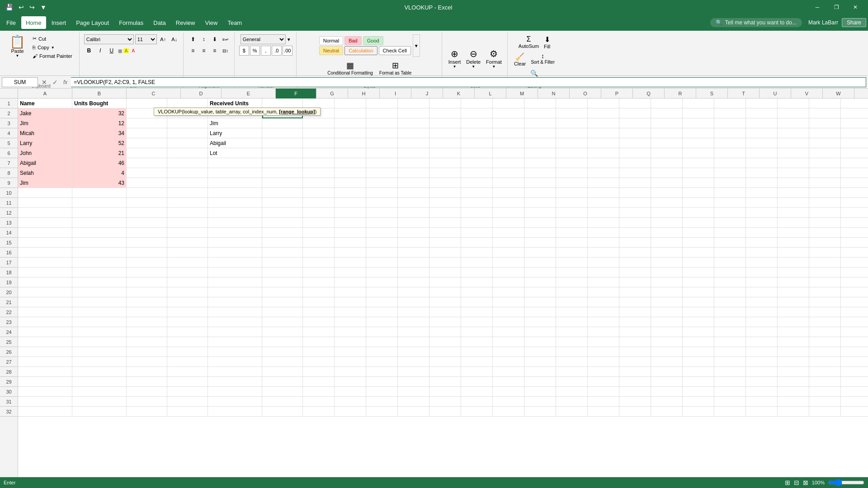 The width and height of the screenshot is (868, 488). I want to click on cell-N26, so click(540, 352).